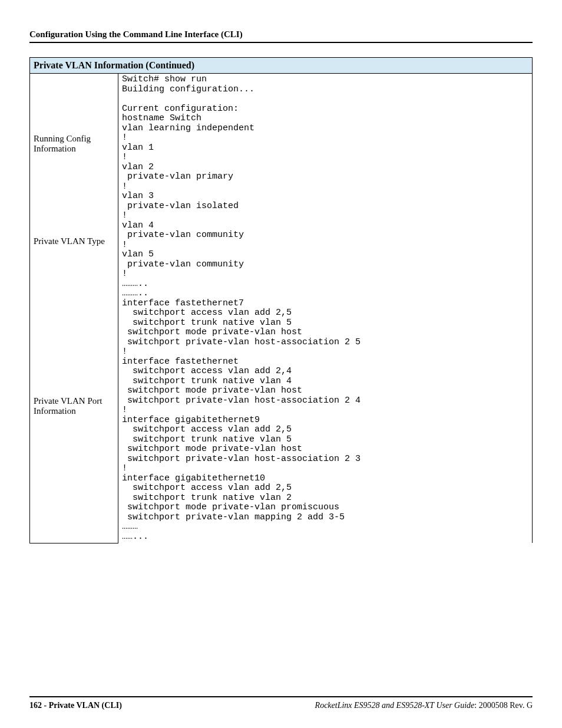 This screenshot has height=728, width=562. Describe the element at coordinates (282, 66) in the screenshot. I see `table-title: Private VLAN Information (Continued)` at that location.